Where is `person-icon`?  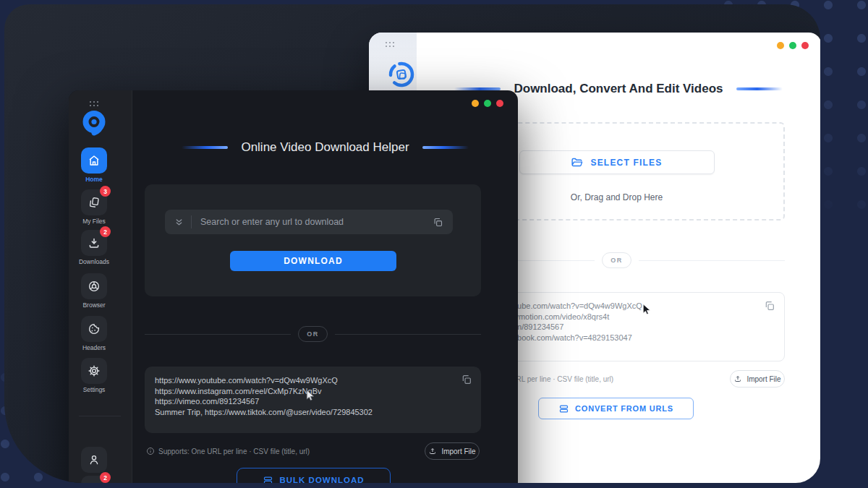
person-icon is located at coordinates (94, 460).